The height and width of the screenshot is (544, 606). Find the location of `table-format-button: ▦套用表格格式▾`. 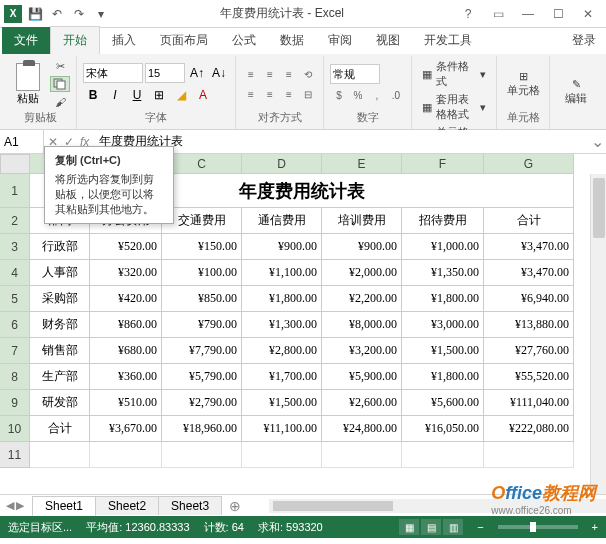

table-format-button: ▦套用表格格式▾ is located at coordinates (454, 107).